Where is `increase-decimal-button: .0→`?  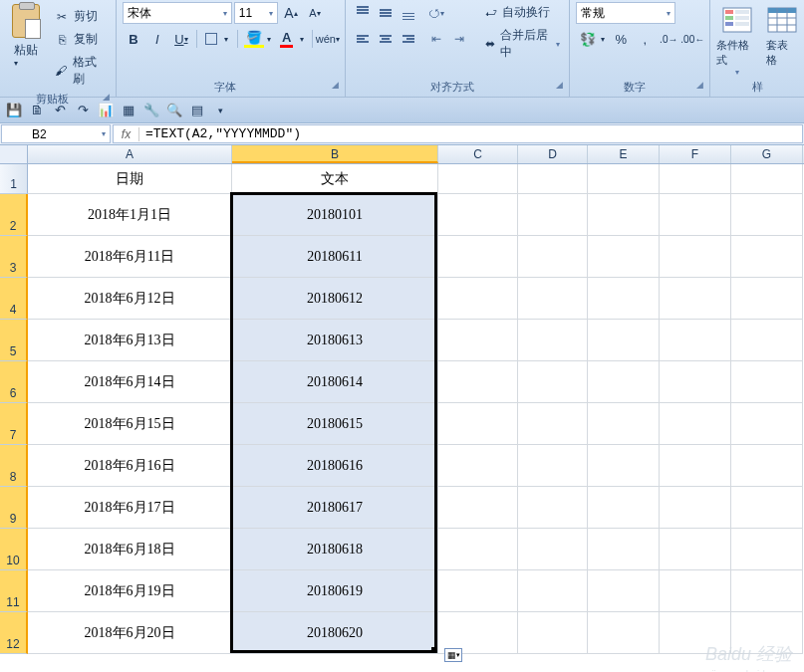
increase-decimal-button: .0→ is located at coordinates (669, 39).